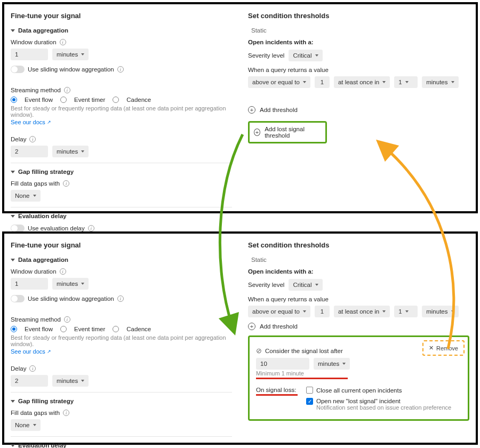 The width and height of the screenshot is (480, 448). What do you see at coordinates (71, 69) in the screenshot?
I see `sliding-window-label: Use sliding window aggregation` at bounding box center [71, 69].